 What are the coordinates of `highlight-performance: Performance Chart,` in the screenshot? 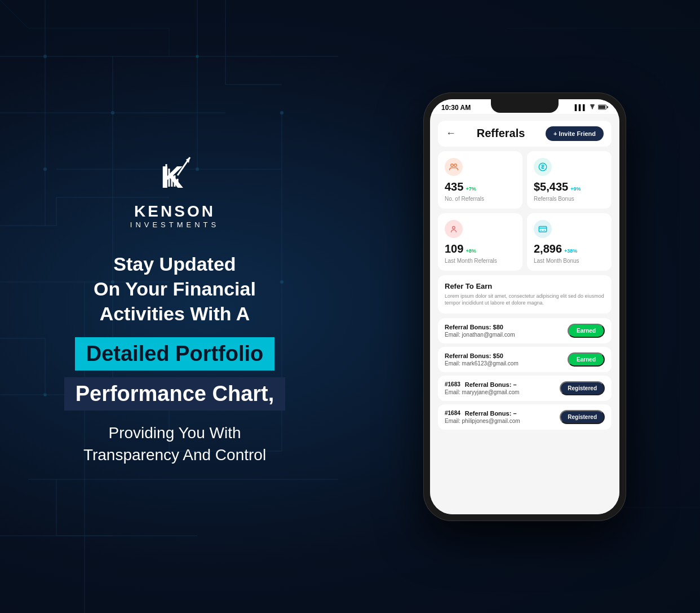 It's located at (175, 394).